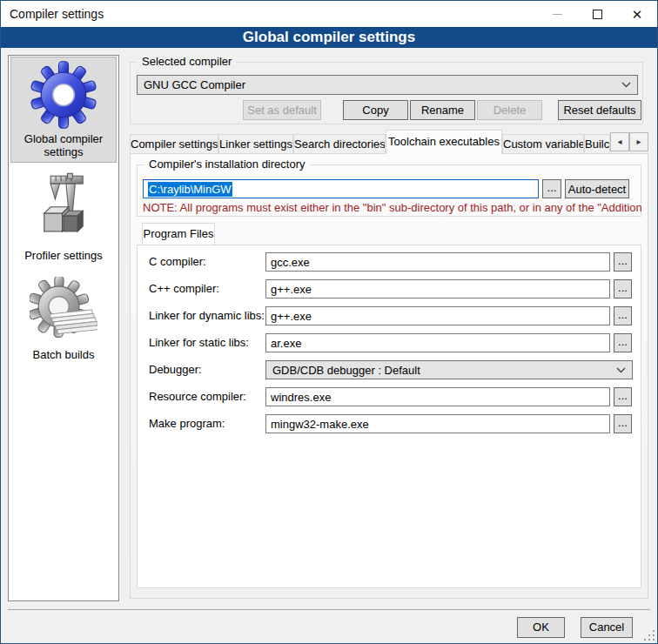  Describe the element at coordinates (339, 144) in the screenshot. I see `tab-search-directories: Search directories` at that location.